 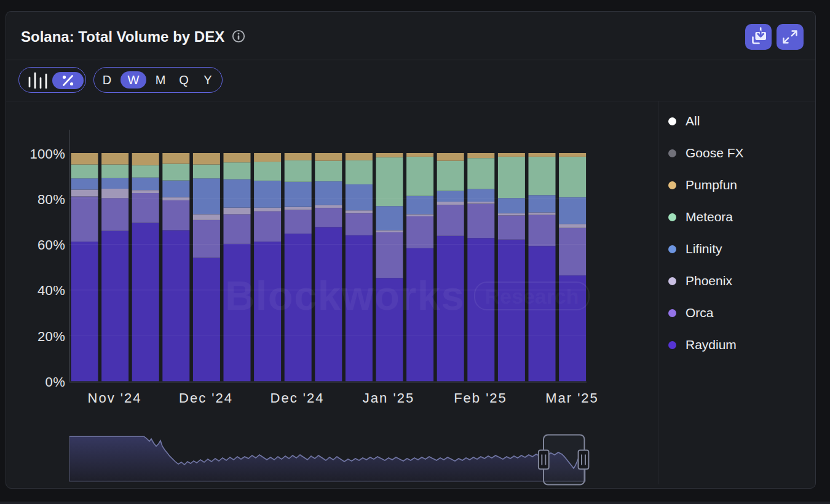 What do you see at coordinates (52, 290) in the screenshot?
I see `svg-text: 40%` at bounding box center [52, 290].